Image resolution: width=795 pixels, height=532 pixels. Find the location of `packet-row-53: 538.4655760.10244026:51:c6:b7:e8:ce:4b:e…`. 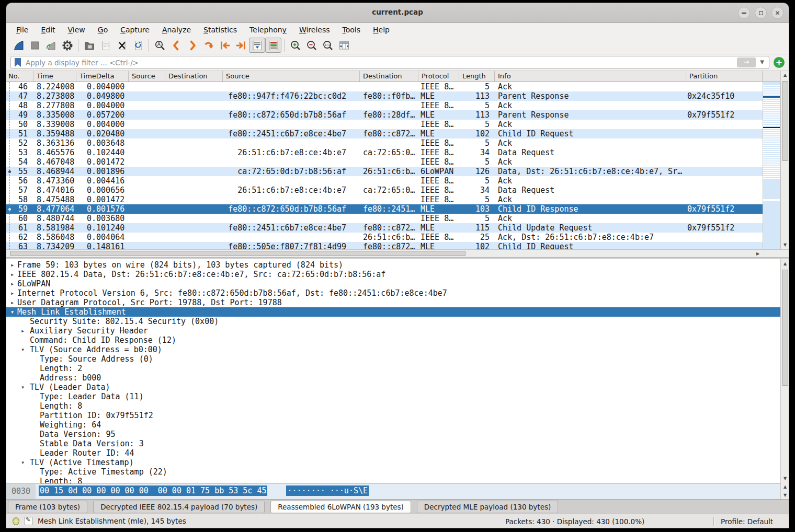

packet-row-53: 538.4655760.10244026:51:c6:b7:e8:ce:4b:e… is located at coordinates (384, 153).